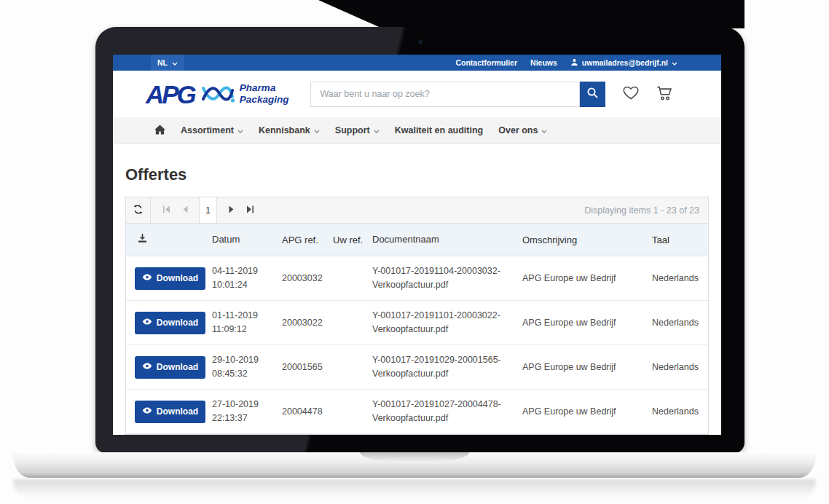 Image resolution: width=829 pixels, height=504 pixels. What do you see at coordinates (170, 95) in the screenshot?
I see `logo-acronym: APG` at bounding box center [170, 95].